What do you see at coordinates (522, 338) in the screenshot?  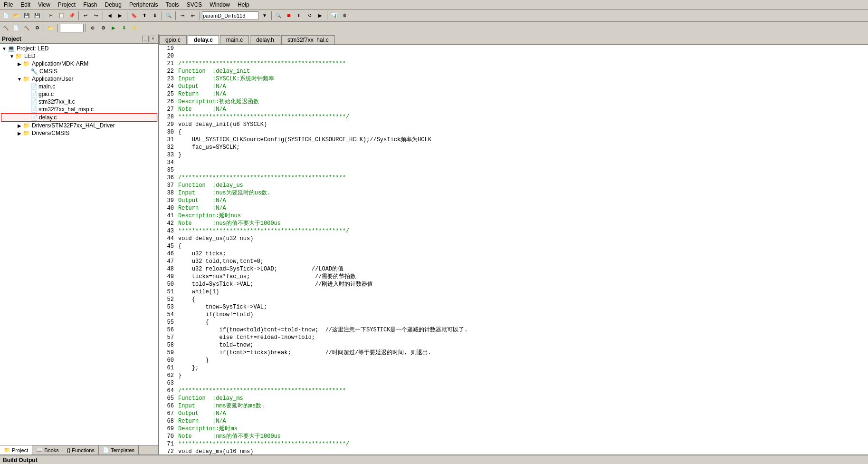 I see `code-line-57: else tcnt+=reload-tnow+told;` at bounding box center [522, 338].